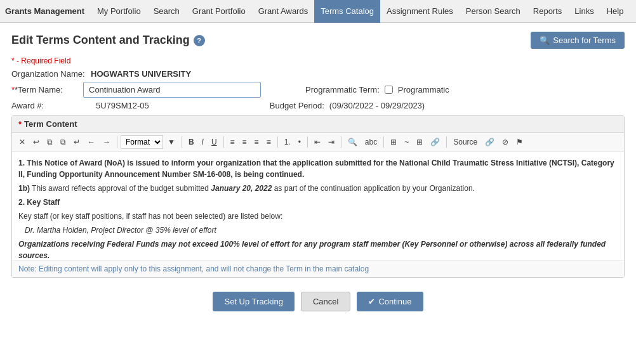 This screenshot has width=636, height=364. Describe the element at coordinates (371, 142) in the screenshot. I see `toolbar-spell: abc` at that location.